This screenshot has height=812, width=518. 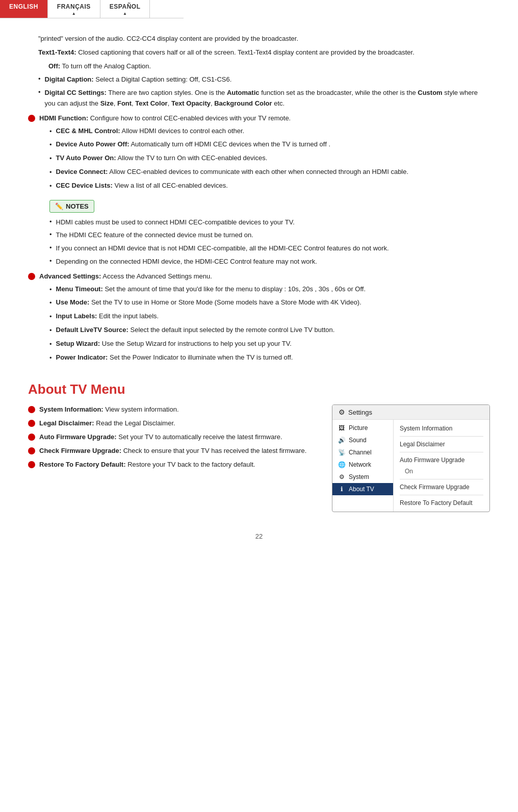 I want to click on gear-icon: ⚙, so click(x=342, y=412).